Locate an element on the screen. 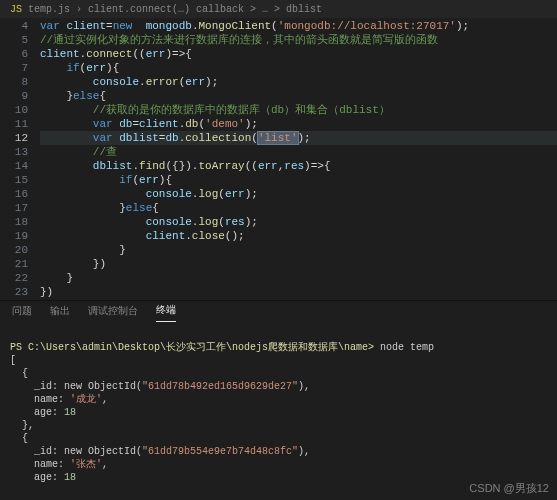 The image size is (557, 500). line-number: 20 is located at coordinates (14, 250).